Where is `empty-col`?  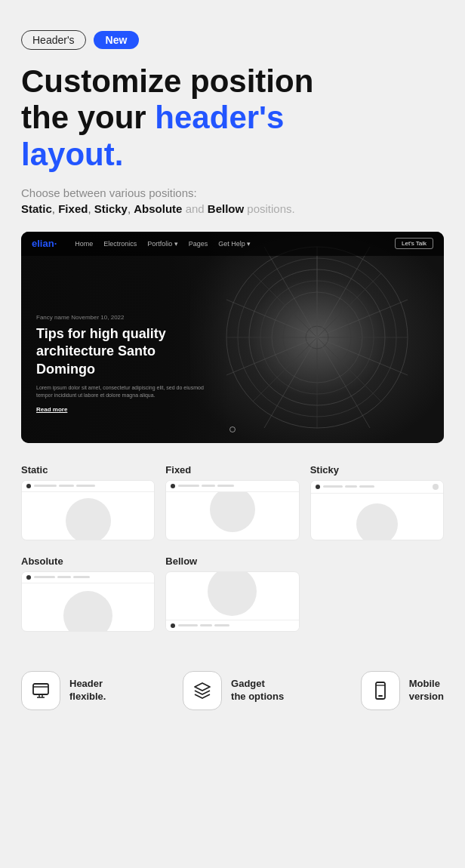 empty-col is located at coordinates (377, 593).